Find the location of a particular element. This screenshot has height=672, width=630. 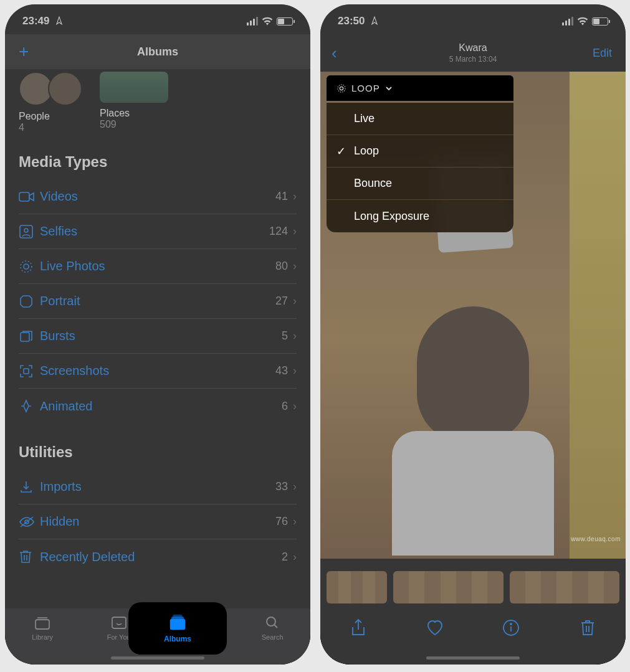

effect-chip-label: LOOP is located at coordinates (366, 88).